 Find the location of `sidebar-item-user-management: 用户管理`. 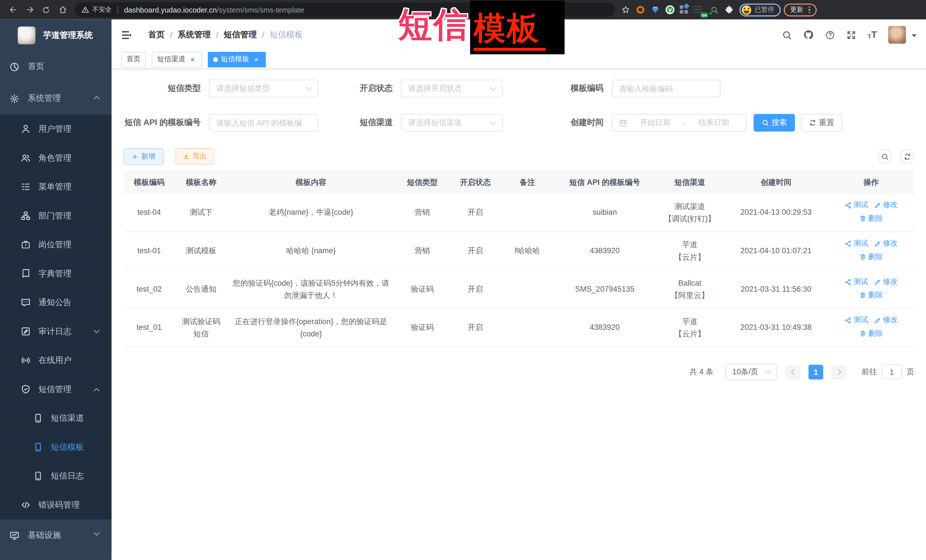

sidebar-item-user-management: 用户管理 is located at coordinates (56, 129).